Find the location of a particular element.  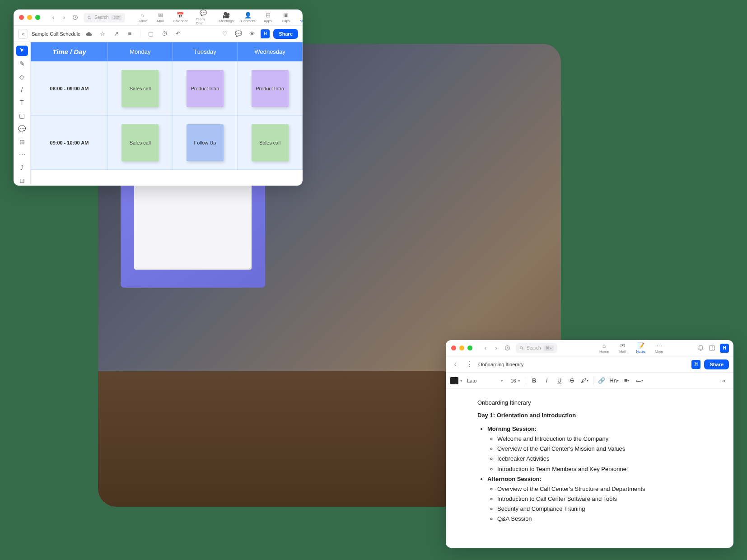

document-body: Onboarding Itinerary Day 1: Orientation … is located at coordinates (590, 461).